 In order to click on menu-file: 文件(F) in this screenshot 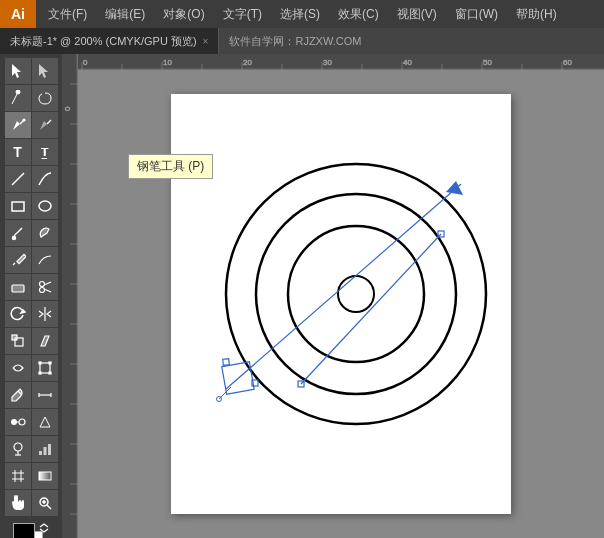, I will do `click(68, 14)`.